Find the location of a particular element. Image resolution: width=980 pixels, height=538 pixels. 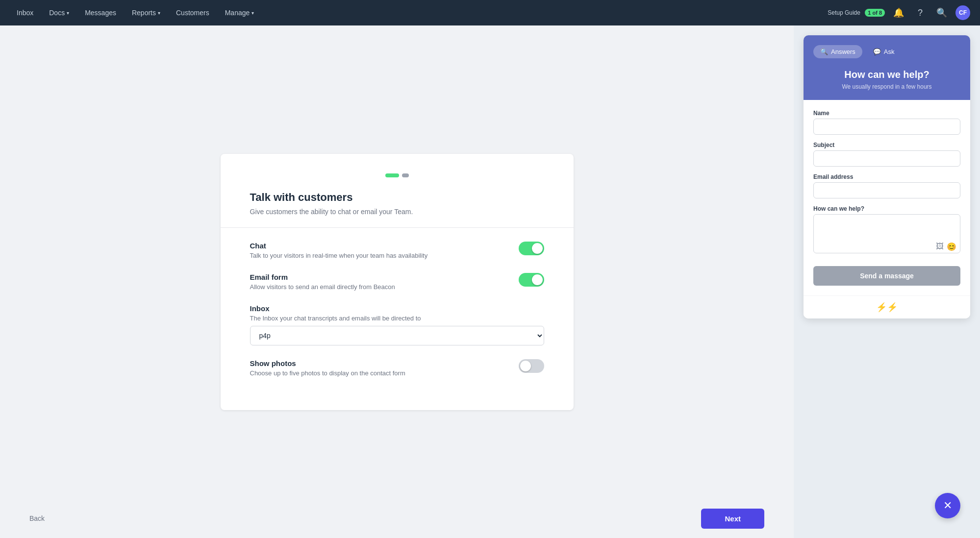

search-icon: 🔍 is located at coordinates (942, 13).